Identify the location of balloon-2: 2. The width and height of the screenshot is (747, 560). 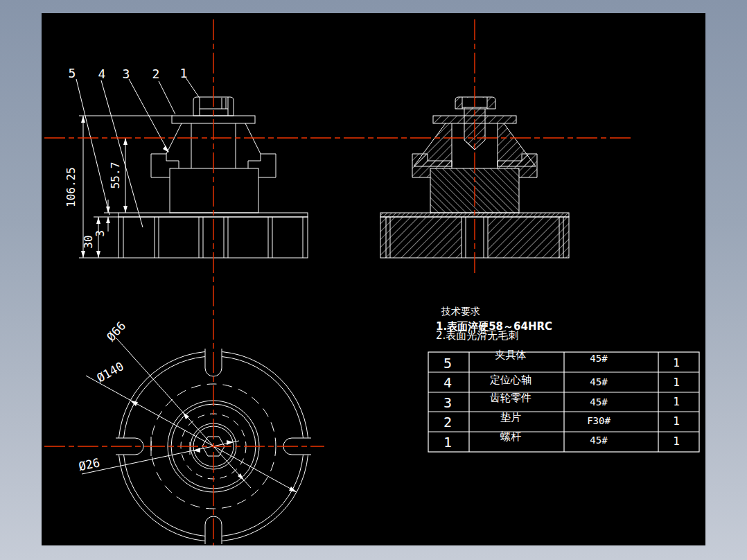
(157, 73).